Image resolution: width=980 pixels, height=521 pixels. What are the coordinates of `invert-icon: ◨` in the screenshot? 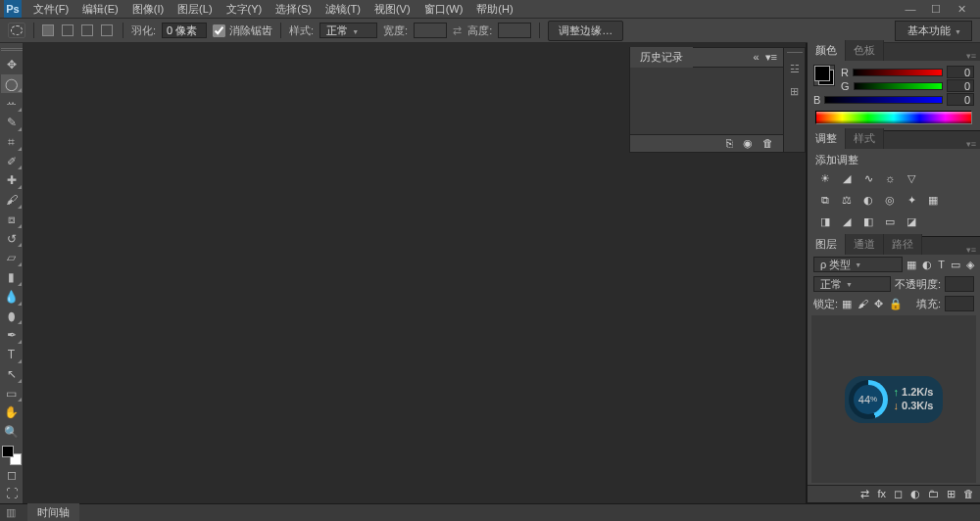 It's located at (825, 221).